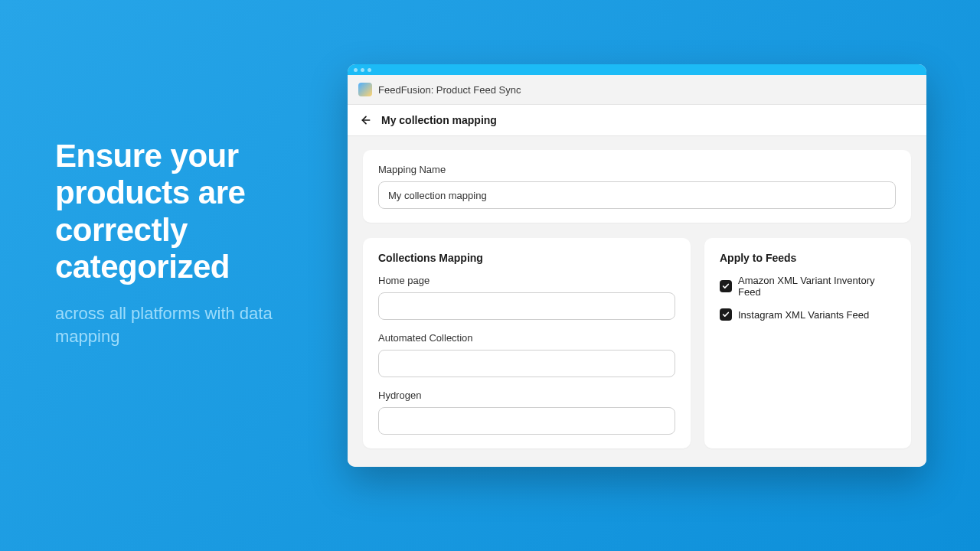  I want to click on collection-input-hydrogen, so click(527, 421).